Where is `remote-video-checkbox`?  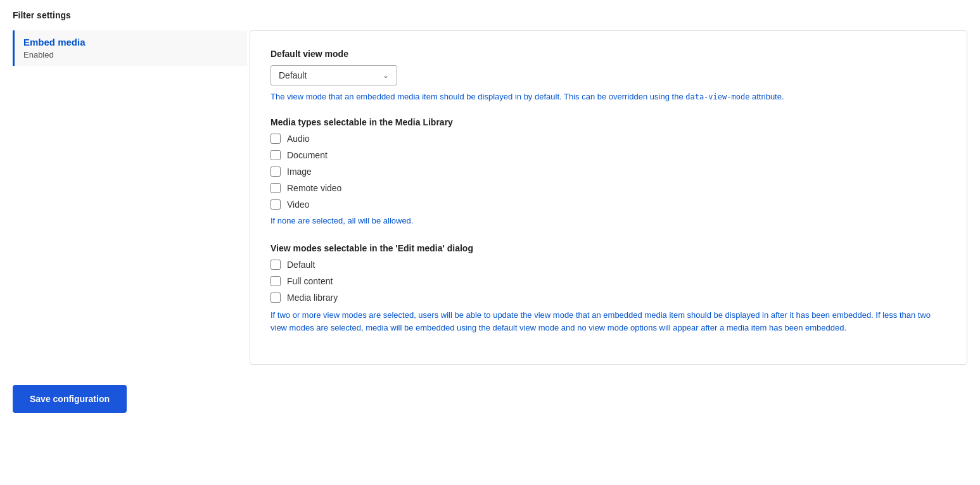
remote-video-checkbox is located at coordinates (276, 188).